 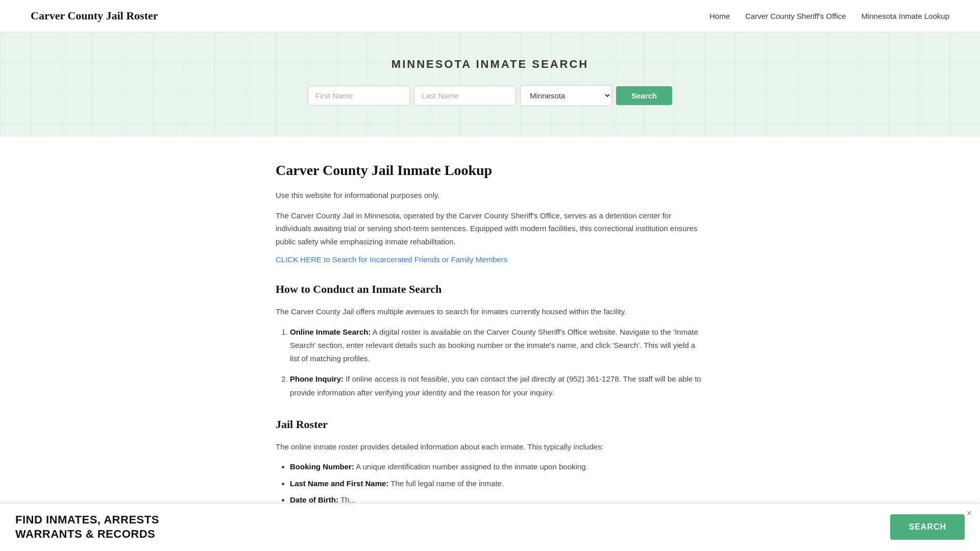 I want to click on banner-line2: WARRANTS & RECORDS, so click(x=87, y=535).